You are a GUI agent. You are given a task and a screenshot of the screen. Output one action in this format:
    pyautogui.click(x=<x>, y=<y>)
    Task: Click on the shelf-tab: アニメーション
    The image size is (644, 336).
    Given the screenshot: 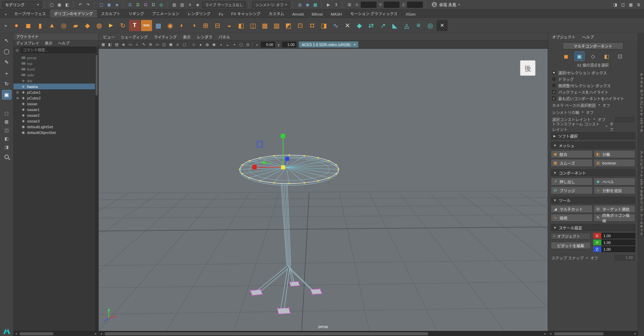 What is the action you would take?
    pyautogui.click(x=166, y=14)
    